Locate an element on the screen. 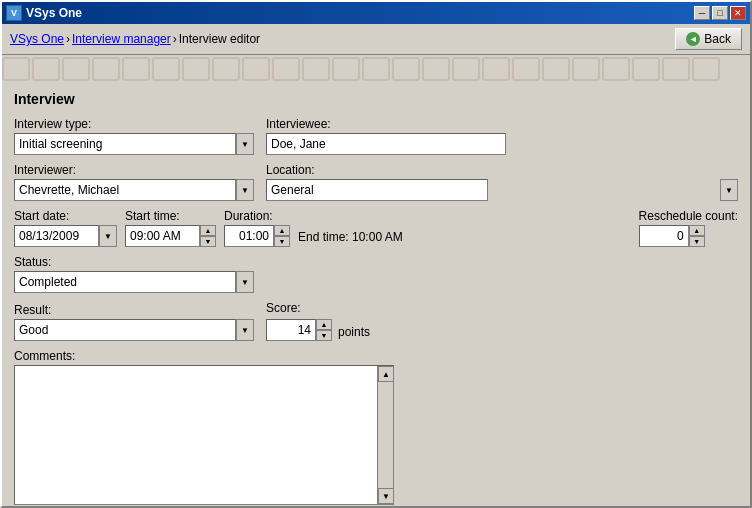 This screenshot has height=508, width=752. scroll-up-icon: ▲ is located at coordinates (386, 374).